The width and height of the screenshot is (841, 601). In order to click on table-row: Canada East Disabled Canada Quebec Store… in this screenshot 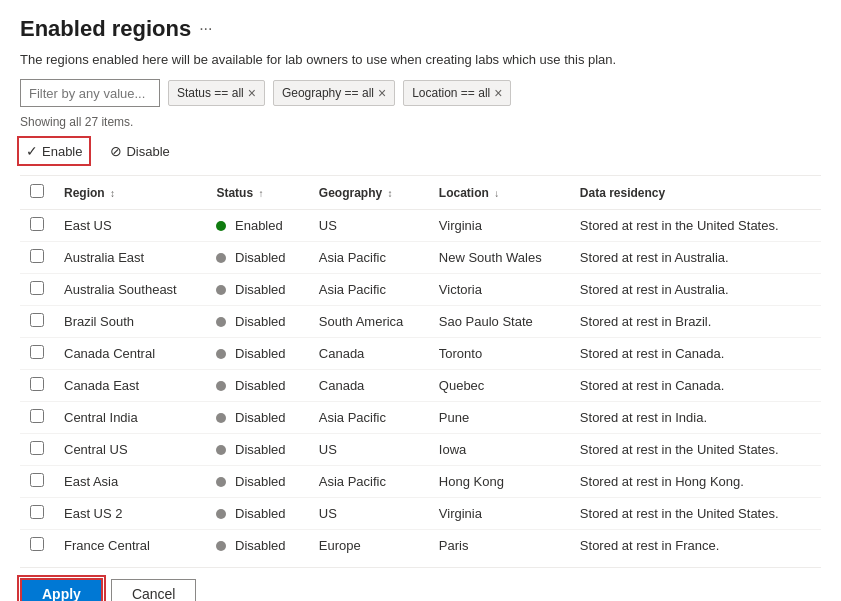, I will do `click(420, 386)`.